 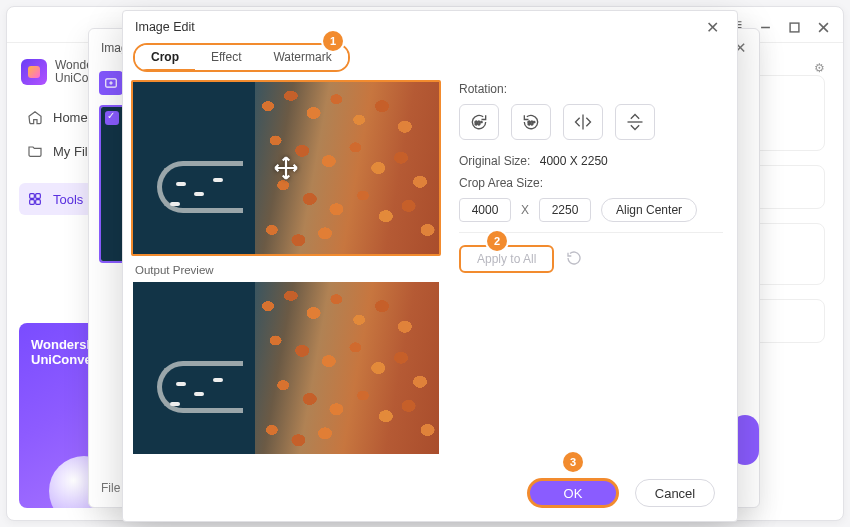 I want to click on output-preview, so click(x=286, y=368).